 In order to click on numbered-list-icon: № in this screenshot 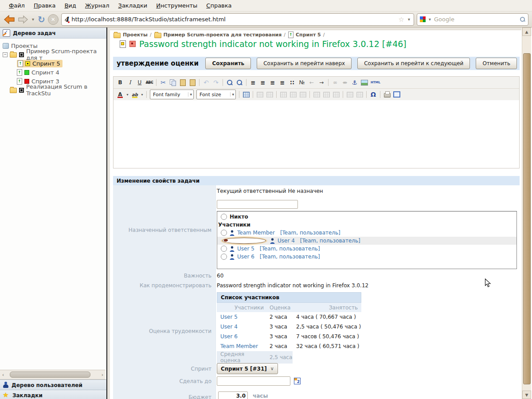, I will do `click(302, 82)`.